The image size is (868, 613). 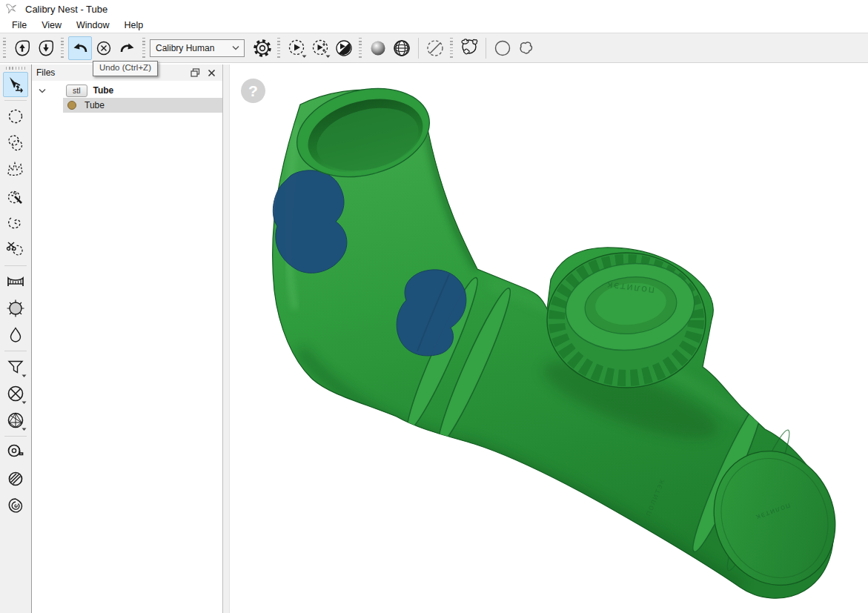 What do you see at coordinates (254, 90) in the screenshot?
I see `help-button: ?` at bounding box center [254, 90].